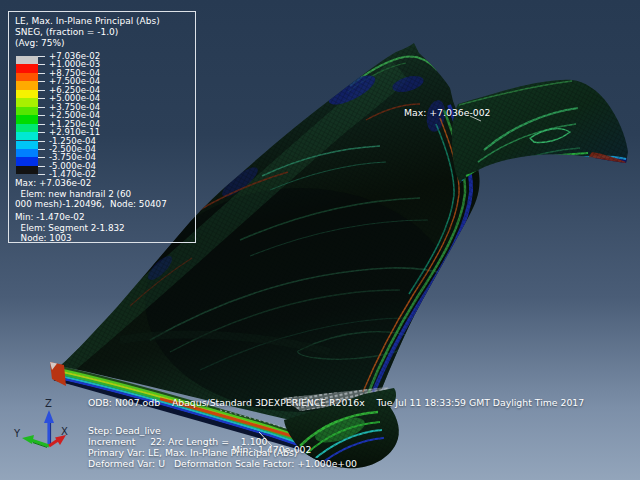 This screenshot has width=640, height=480. What do you see at coordinates (70, 228) in the screenshot?
I see `legend-min-block: Min: -1.470e-02 Elem: Segment 2-1.832 No…` at bounding box center [70, 228].